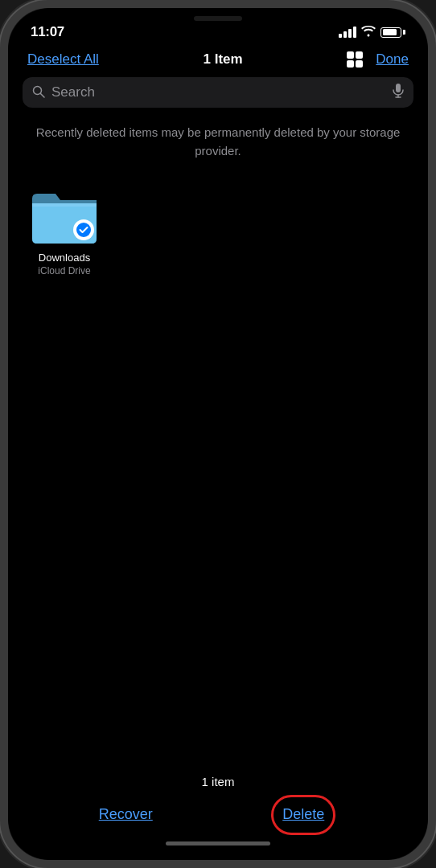 The image size is (436, 868). I want to click on battery-icon, so click(393, 32).